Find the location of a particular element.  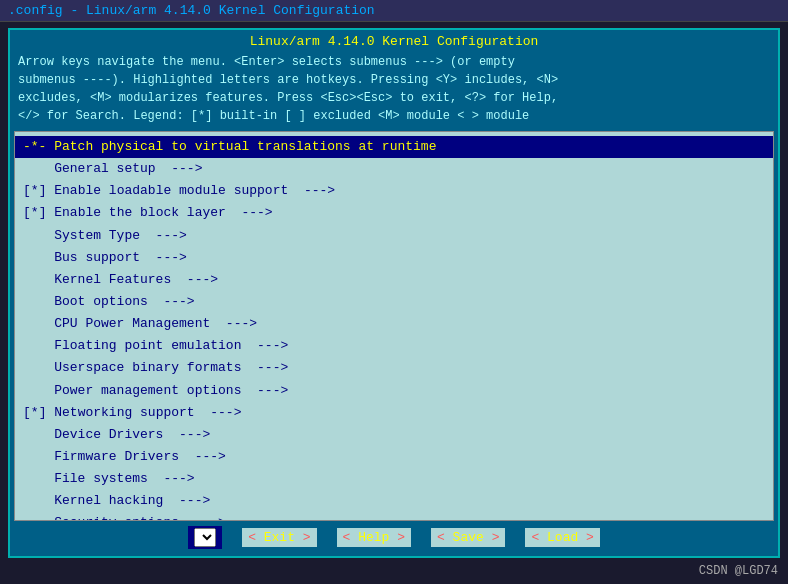

help-line1: Arrow keys navigate the menu. <Enter> se… is located at coordinates (394, 62).